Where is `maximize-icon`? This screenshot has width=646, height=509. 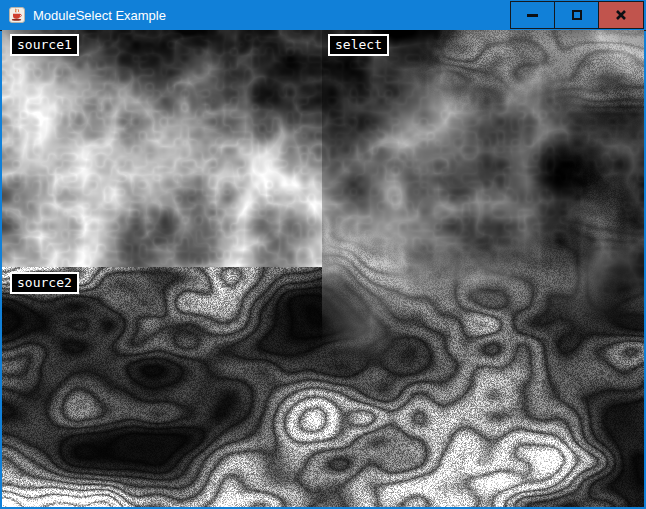
maximize-icon is located at coordinates (577, 15).